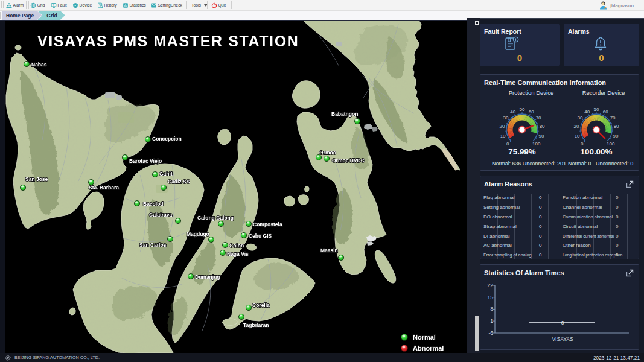  Describe the element at coordinates (256, 325) in the screenshot. I see `svg-text: Tagbilaran` at that location.